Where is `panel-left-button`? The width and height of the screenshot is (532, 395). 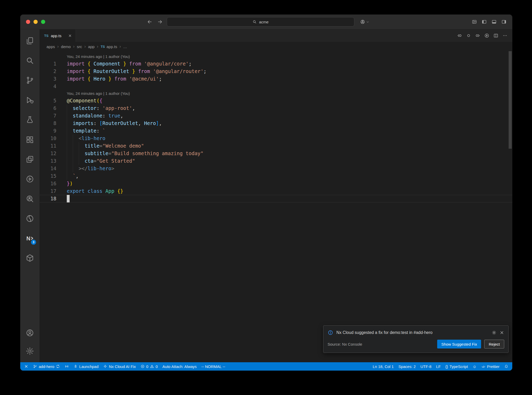
panel-left-button is located at coordinates (484, 22).